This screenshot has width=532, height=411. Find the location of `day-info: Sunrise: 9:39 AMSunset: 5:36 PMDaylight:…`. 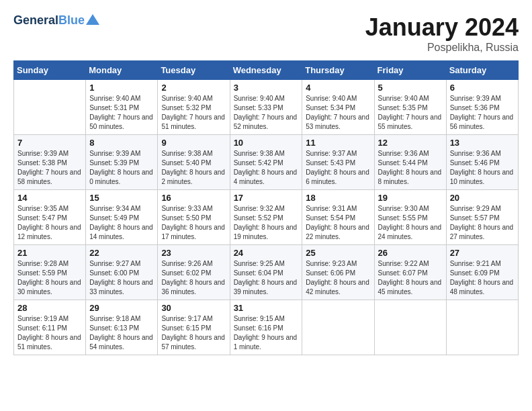

day-info: Sunrise: 9:39 AMSunset: 5:36 PMDaylight:… is located at coordinates (482, 113).